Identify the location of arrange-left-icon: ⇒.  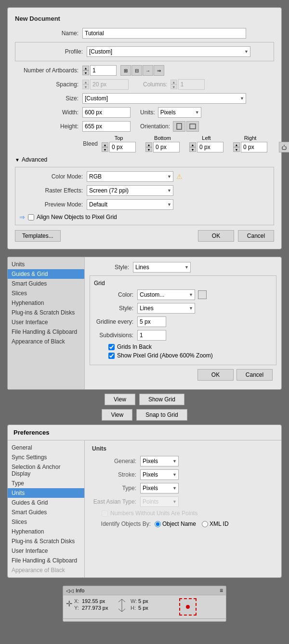
(159, 70).